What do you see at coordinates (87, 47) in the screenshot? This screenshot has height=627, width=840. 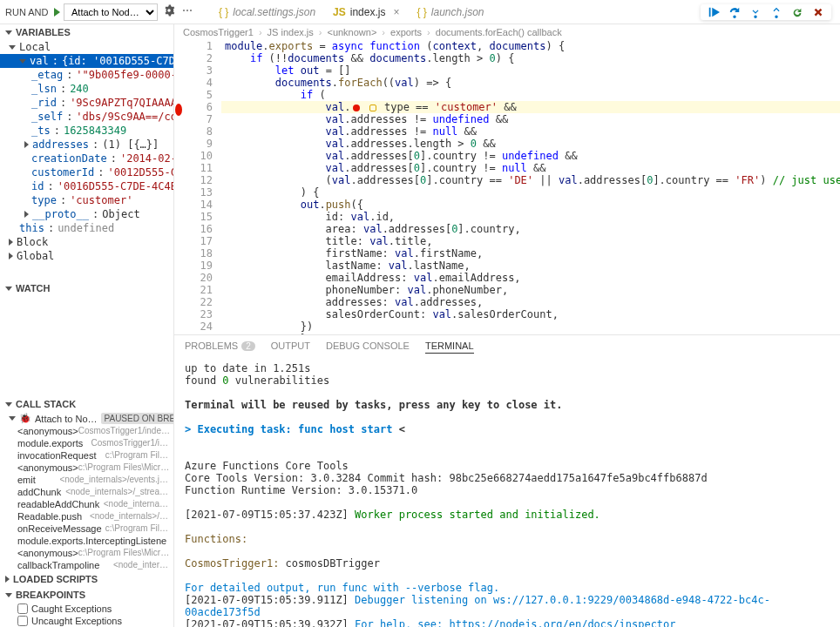 I see `scope-local: Local` at bounding box center [87, 47].